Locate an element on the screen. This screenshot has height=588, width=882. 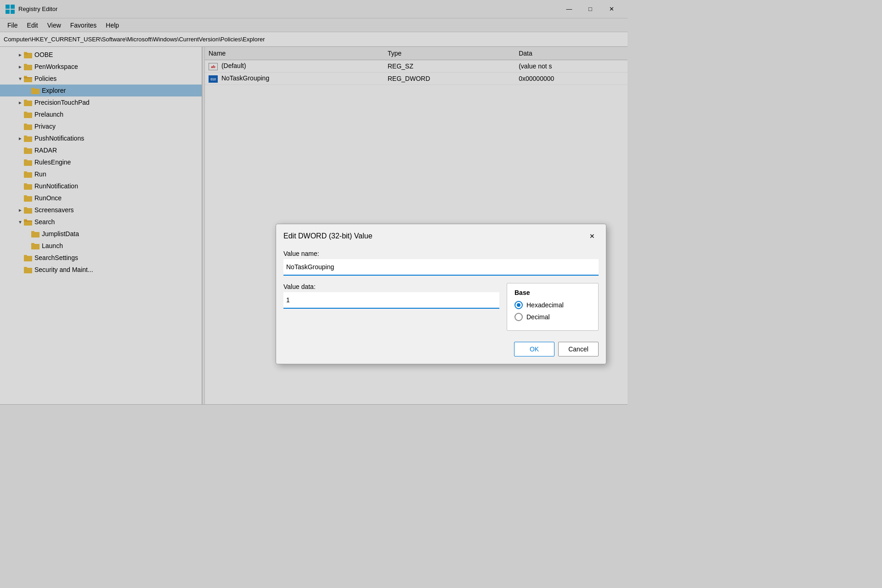
base-label: Base is located at coordinates (553, 293).